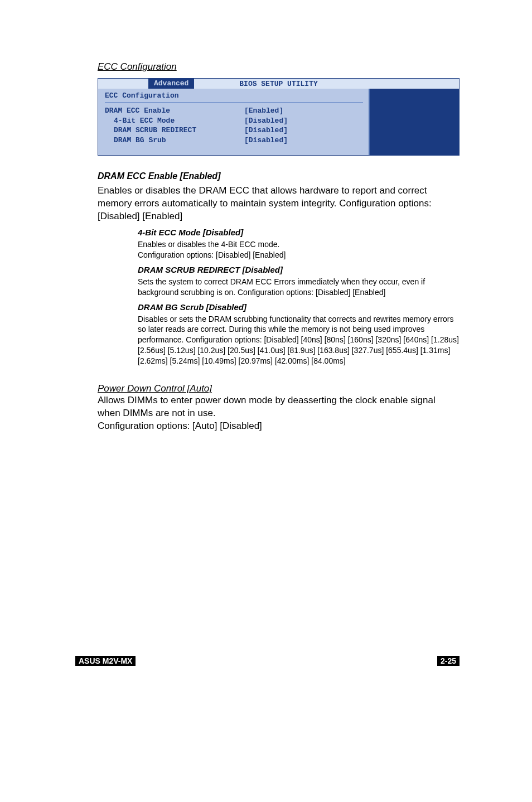 Image resolution: width=532 pixels, height=802 pixels. Describe the element at coordinates (175, 131) in the screenshot. I see `bios-row-label: DRAM SCRUB REDIRECT` at that location.